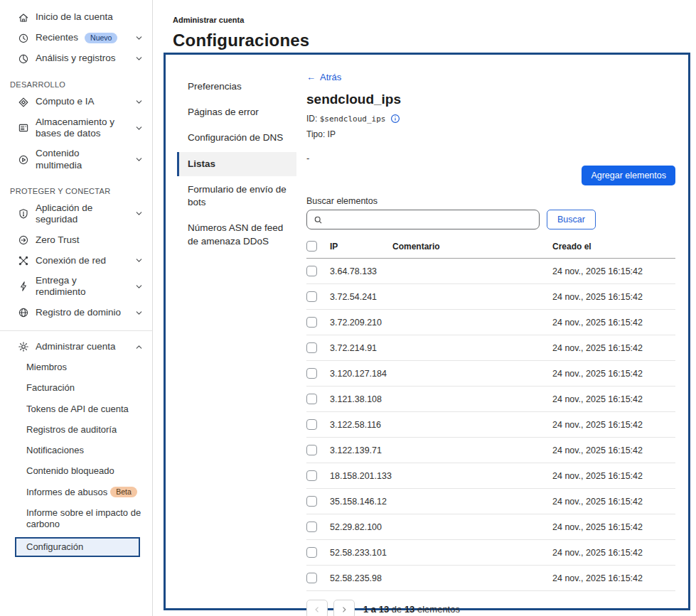 The image size is (696, 616). I want to click on sidebar-item-analisis-y-registros: Análisis y registros, so click(76, 58).